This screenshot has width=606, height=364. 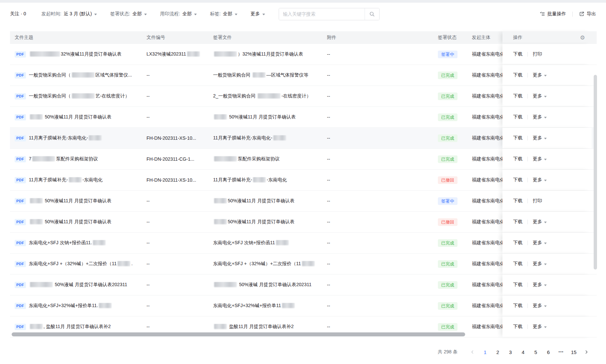 I want to click on filter-seal-flow: 用印流程: 全部, so click(x=178, y=14).